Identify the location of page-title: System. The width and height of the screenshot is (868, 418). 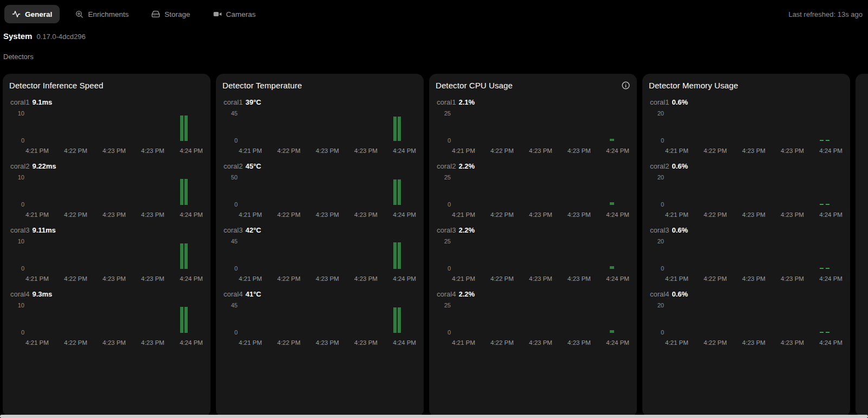
(17, 36).